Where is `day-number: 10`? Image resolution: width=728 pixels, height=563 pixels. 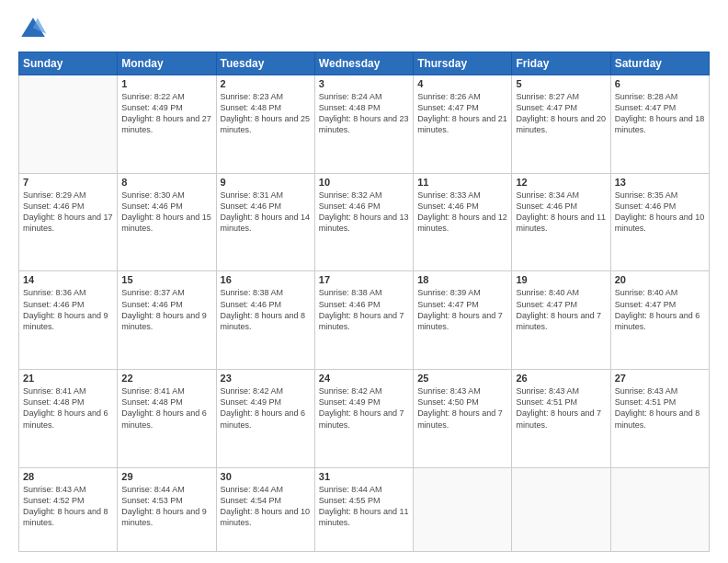 day-number: 10 is located at coordinates (364, 182).